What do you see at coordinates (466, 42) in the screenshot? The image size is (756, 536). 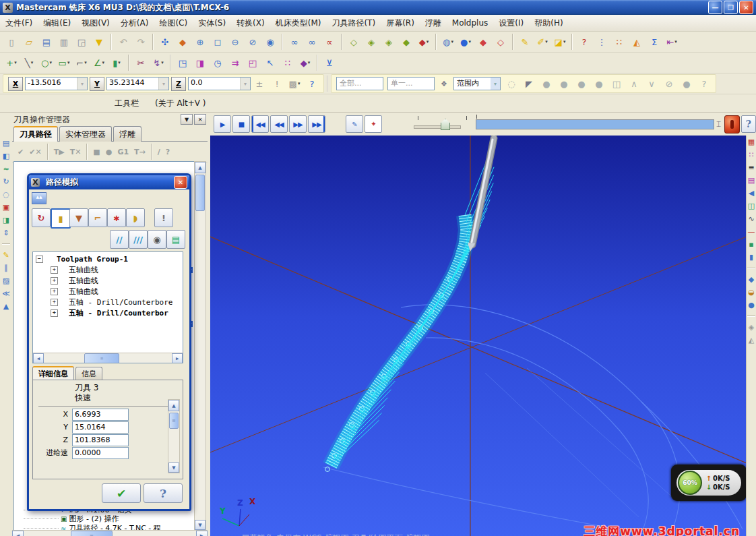 I see `shaded-sphere-icon: ●▾` at bounding box center [466, 42].